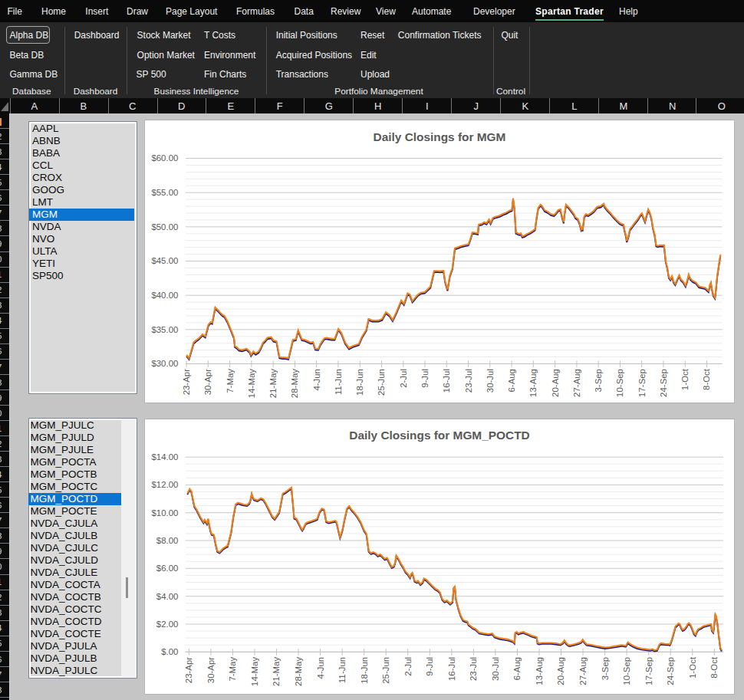 The height and width of the screenshot is (700, 744). Describe the element at coordinates (164, 363) in the screenshot. I see `svg-text: $30.00` at that location.